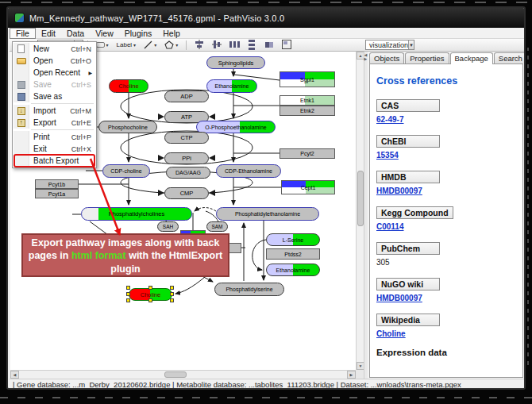 This screenshot has width=532, height=404. What do you see at coordinates (269, 44) in the screenshot?
I see `stack-horizontal-button` at bounding box center [269, 44].